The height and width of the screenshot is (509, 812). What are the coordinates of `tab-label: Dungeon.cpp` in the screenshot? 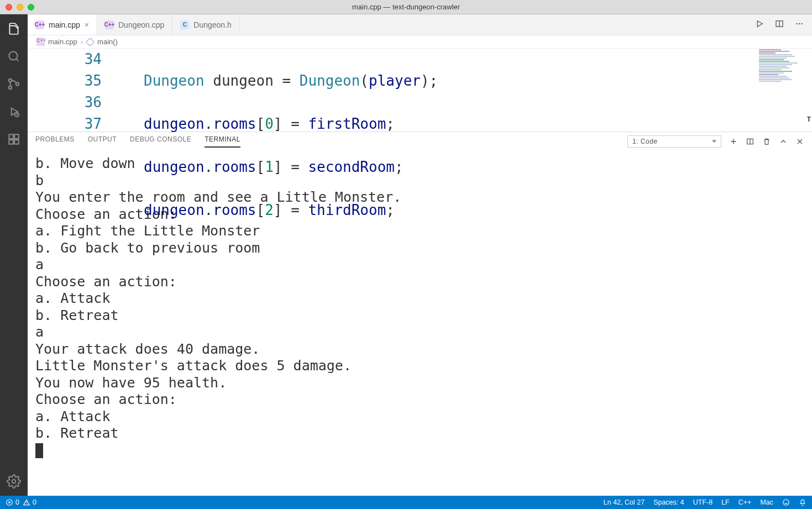 It's located at (142, 25).